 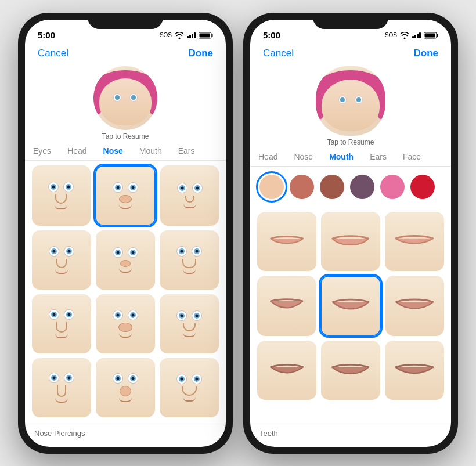 What do you see at coordinates (351, 105) in the screenshot?
I see `avatar-area-2: Tap to Resume` at bounding box center [351, 105].